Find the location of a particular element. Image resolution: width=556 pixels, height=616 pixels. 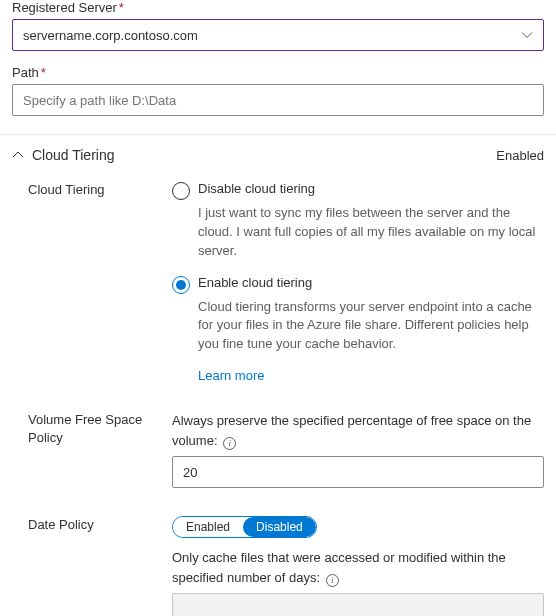

date-policy-toggle: Enabled Disabled is located at coordinates (244, 527).